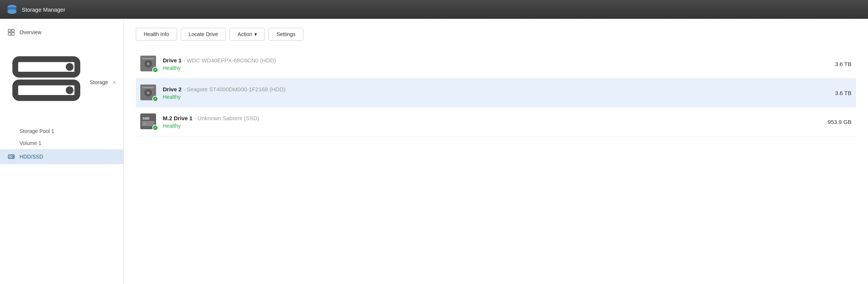 The height and width of the screenshot is (284, 868). Describe the element at coordinates (12, 9) in the screenshot. I see `app-icon` at that location.